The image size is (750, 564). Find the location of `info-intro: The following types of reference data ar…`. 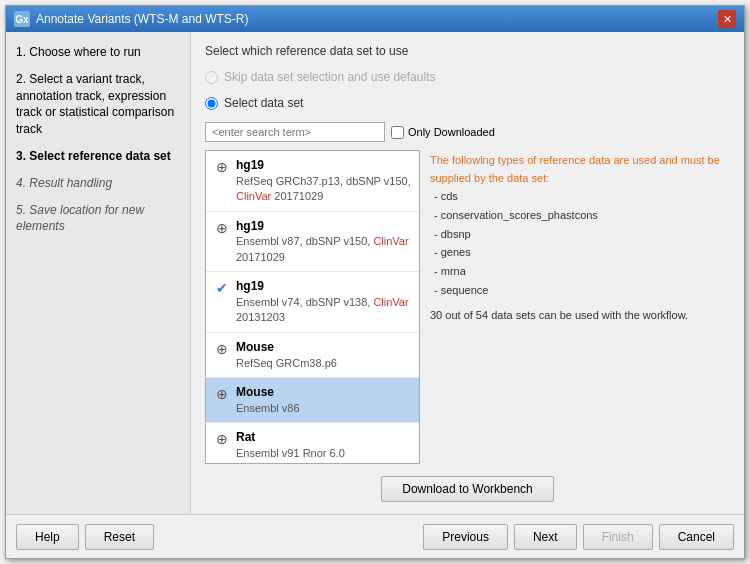

info-intro: The following types of reference data ar… is located at coordinates (580, 170).